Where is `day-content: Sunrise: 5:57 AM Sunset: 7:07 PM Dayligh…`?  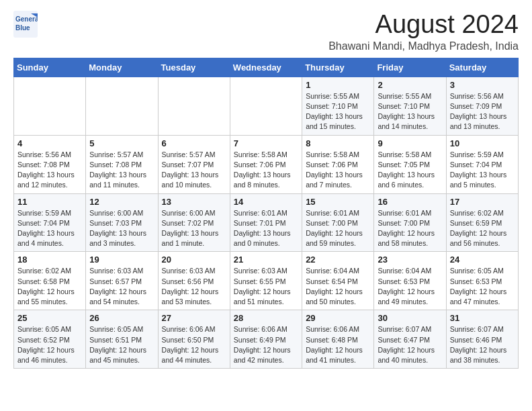 day-content: Sunrise: 5:57 AM Sunset: 7:07 PM Dayligh… is located at coordinates (194, 171).